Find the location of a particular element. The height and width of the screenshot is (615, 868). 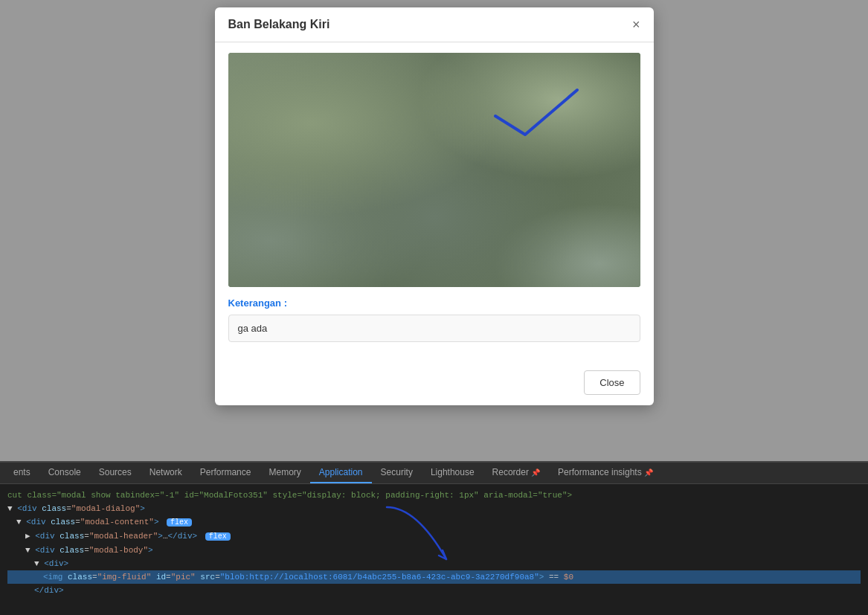

modal-close-button: × is located at coordinates (637, 25).